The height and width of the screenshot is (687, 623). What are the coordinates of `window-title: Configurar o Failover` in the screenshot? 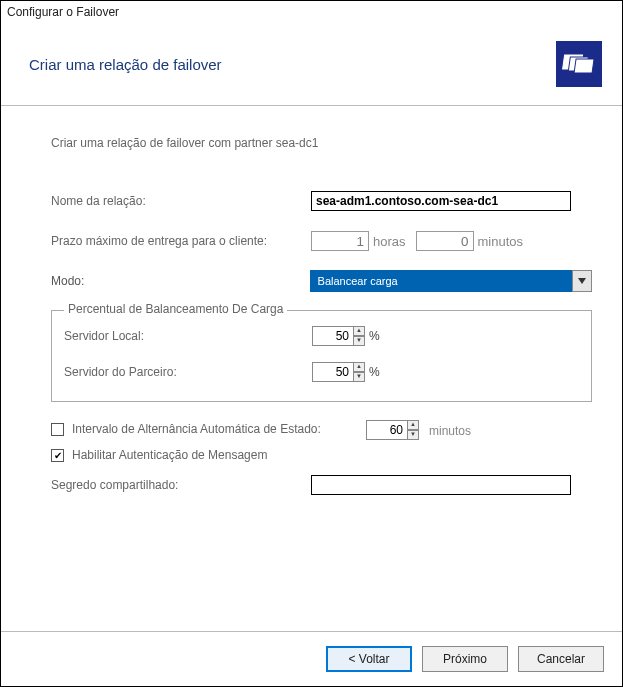 It's located at (312, 12).